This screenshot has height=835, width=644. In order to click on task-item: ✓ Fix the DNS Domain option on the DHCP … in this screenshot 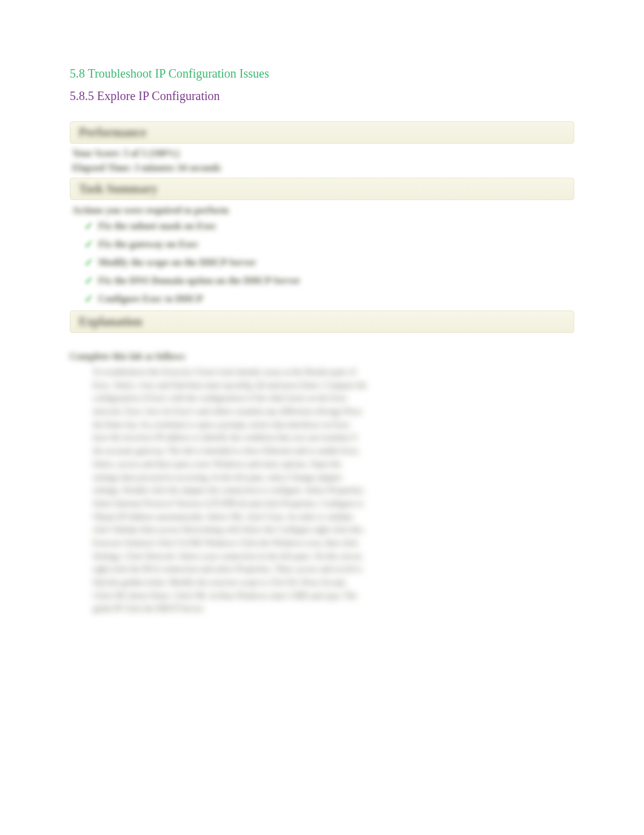, I will do `click(329, 281)`.